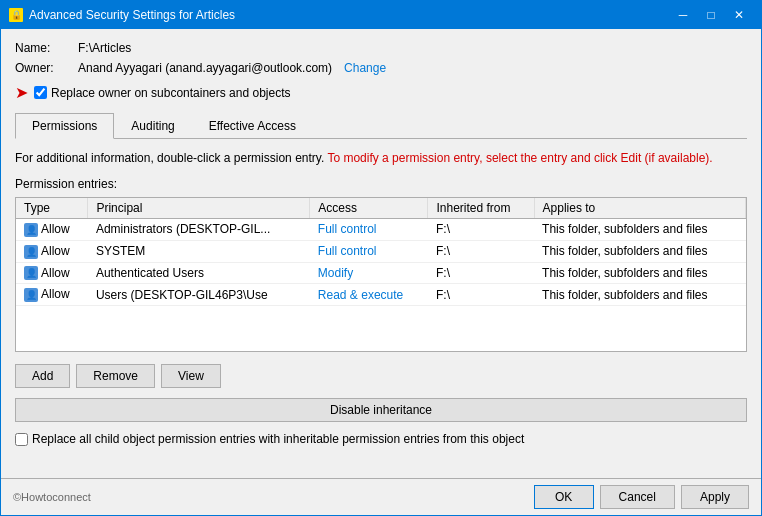 Image resolution: width=762 pixels, height=516 pixels. What do you see at coordinates (711, 15) in the screenshot?
I see `maximize-button: □` at bounding box center [711, 15].